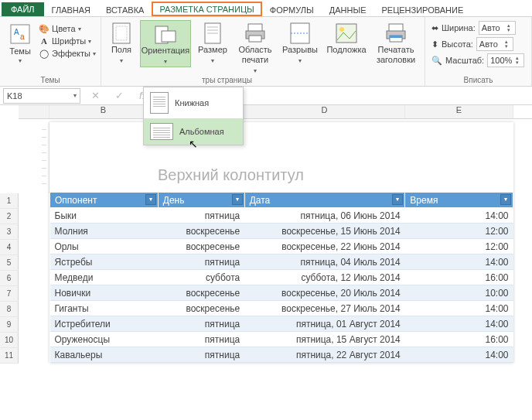 This screenshot has height=420, width=532. I want to click on page-header-area: Верхний колонтитул, so click(281, 157).